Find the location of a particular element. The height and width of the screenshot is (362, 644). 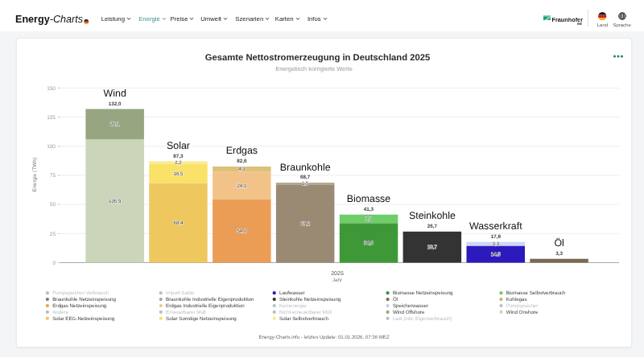

svg-text: 87,3 is located at coordinates (179, 156).